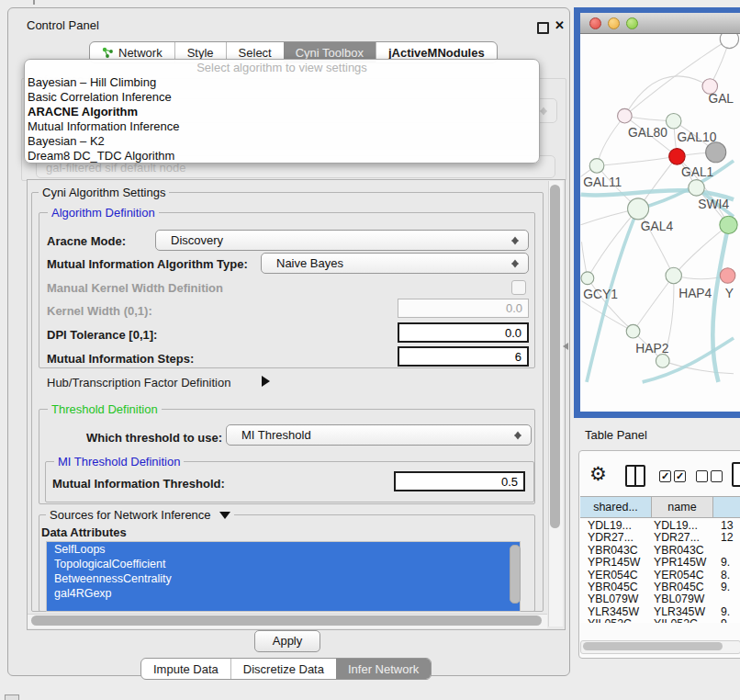  What do you see at coordinates (659, 538) in the screenshot?
I see `table-row: YDR27...YDR27...12` at bounding box center [659, 538].